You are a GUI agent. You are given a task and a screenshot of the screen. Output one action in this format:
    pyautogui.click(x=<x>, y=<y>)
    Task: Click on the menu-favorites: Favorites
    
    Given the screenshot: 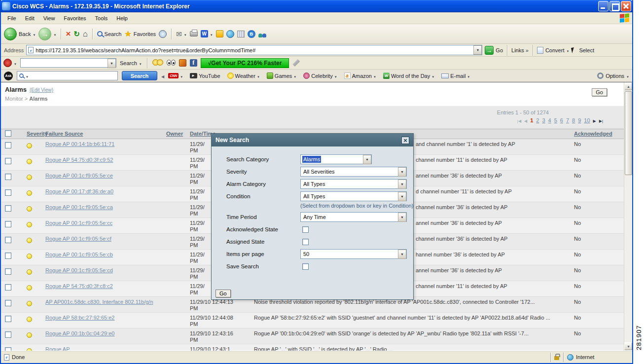 What is the action you would take?
    pyautogui.click(x=75, y=18)
    